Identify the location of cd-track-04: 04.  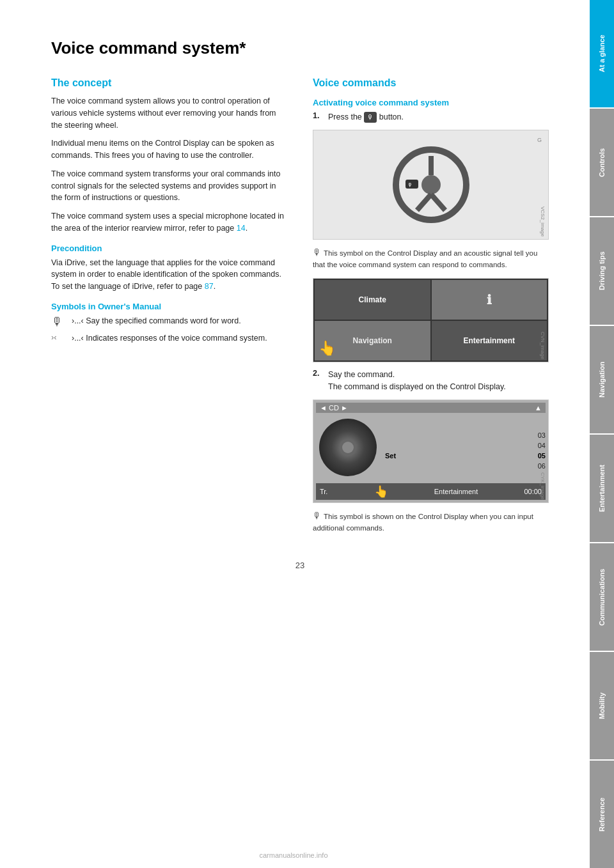
(466, 446).